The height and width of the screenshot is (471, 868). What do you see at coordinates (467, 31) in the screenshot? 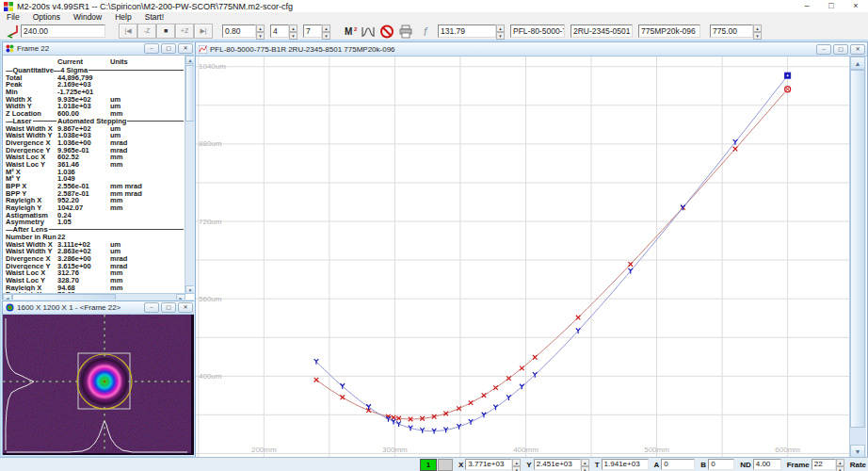
I see `gain-field: 131.79` at bounding box center [467, 31].